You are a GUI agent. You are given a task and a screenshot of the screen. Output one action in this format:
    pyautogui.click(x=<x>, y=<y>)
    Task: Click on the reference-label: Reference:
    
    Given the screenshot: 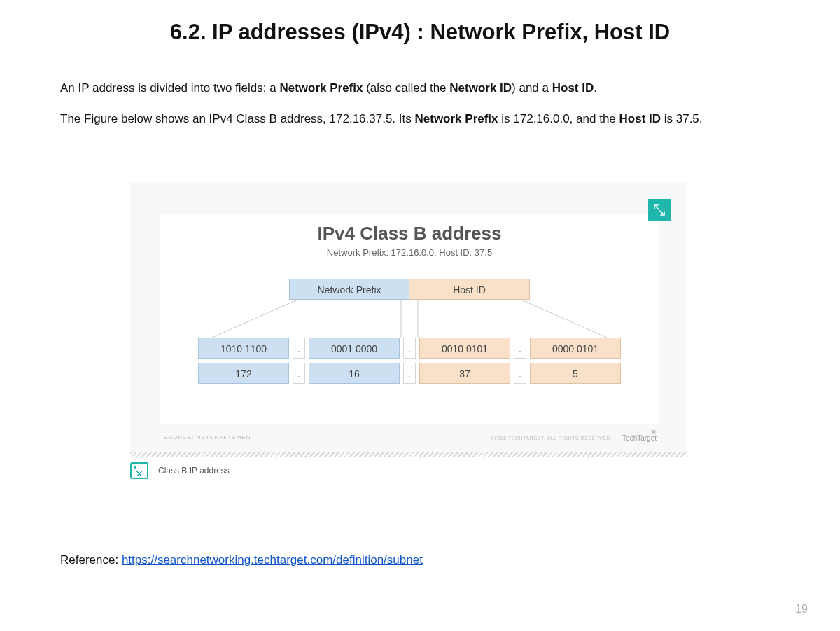 What is the action you would take?
    pyautogui.click(x=91, y=560)
    